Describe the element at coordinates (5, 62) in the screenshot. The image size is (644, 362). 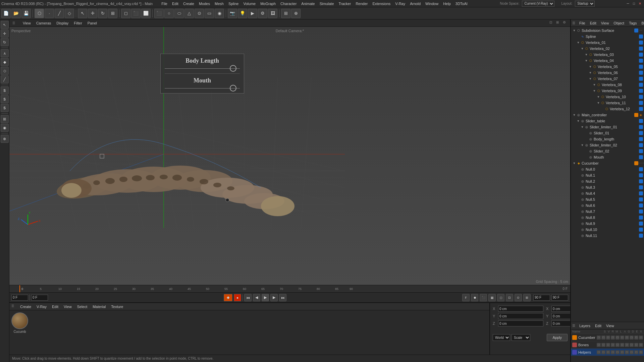
I see `paint-lt-button: ◆` at that location.